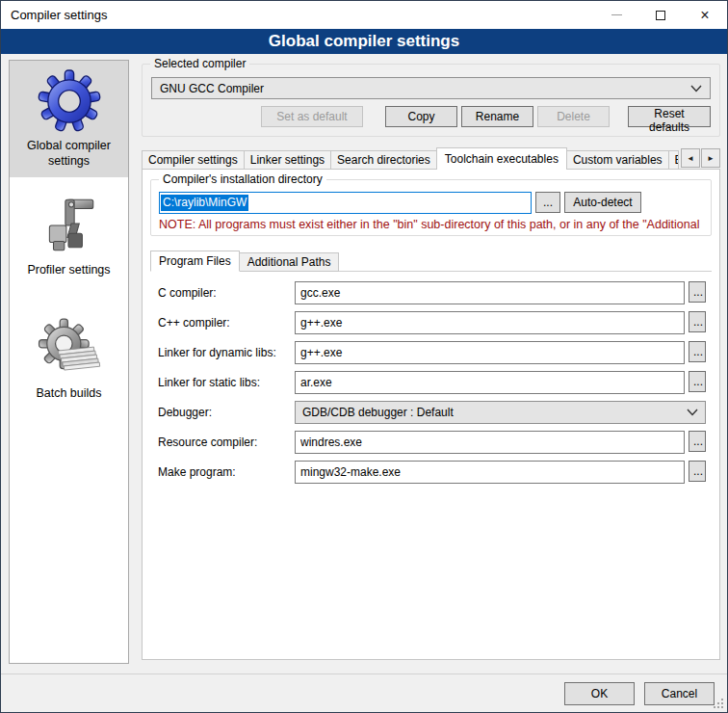  Describe the element at coordinates (680, 694) in the screenshot. I see `cancel-button: Cancel` at that location.